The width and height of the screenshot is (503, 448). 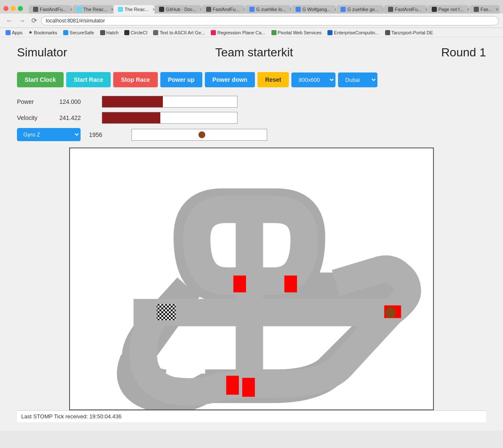 I want to click on round-title: Round 1, so click(x=464, y=53).